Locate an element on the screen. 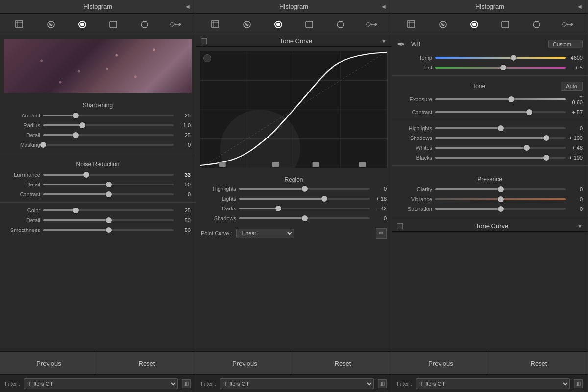  middle-filter-select: Filters Off is located at coordinates (297, 384).